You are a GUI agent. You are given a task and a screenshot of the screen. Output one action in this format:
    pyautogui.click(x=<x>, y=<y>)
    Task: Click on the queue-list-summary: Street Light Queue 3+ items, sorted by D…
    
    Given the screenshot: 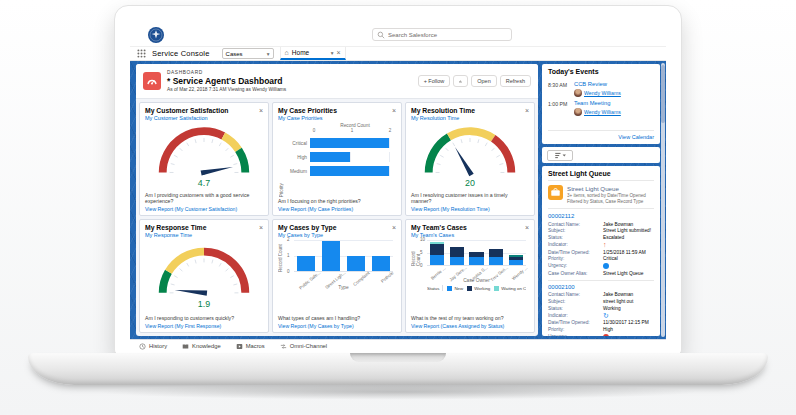 What is the action you would take?
    pyautogui.click(x=601, y=194)
    